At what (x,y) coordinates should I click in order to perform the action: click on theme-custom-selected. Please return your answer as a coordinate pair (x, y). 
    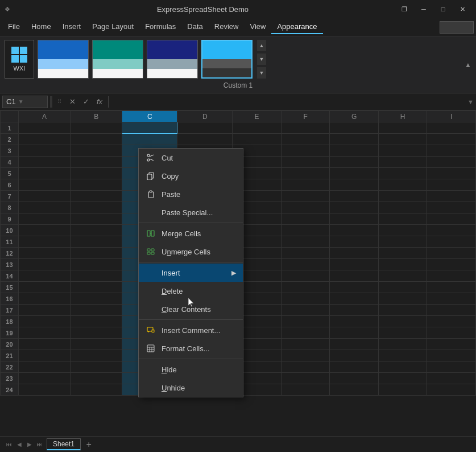
    Looking at the image, I should click on (227, 59).